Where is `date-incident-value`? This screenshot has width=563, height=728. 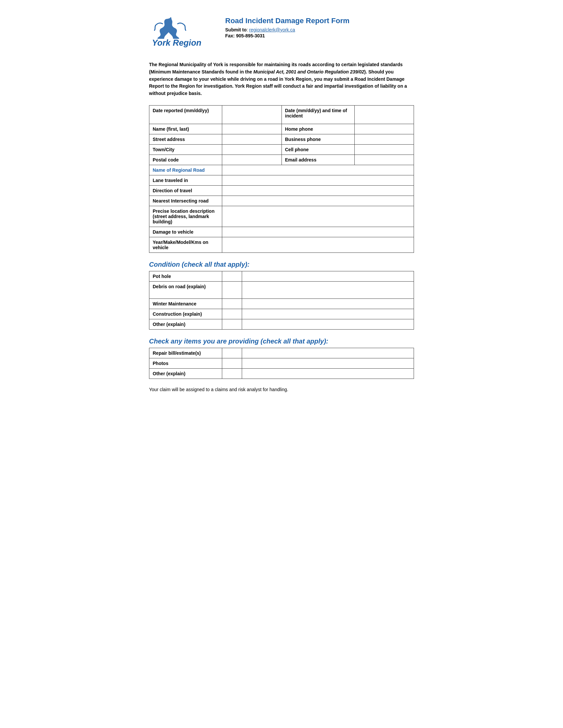 date-incident-value is located at coordinates (384, 115).